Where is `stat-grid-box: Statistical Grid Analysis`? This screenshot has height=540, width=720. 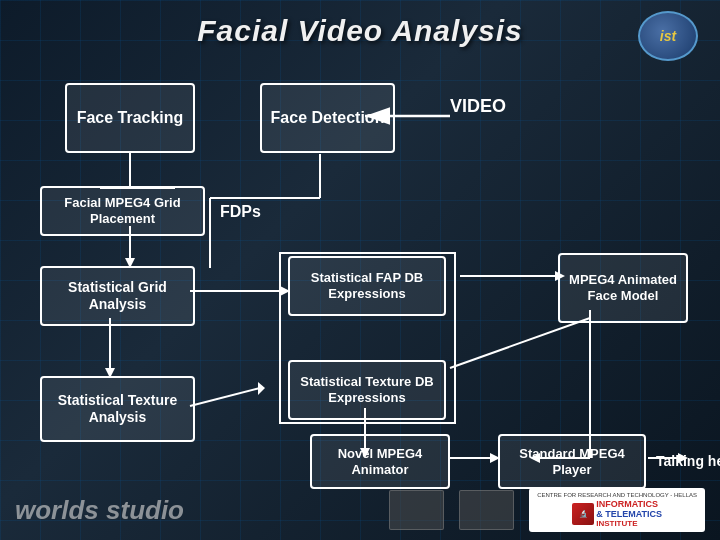 stat-grid-box: Statistical Grid Analysis is located at coordinates (118, 296).